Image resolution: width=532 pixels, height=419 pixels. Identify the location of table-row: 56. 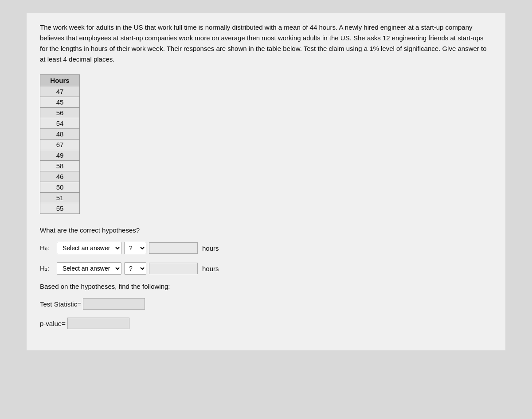
(60, 113).